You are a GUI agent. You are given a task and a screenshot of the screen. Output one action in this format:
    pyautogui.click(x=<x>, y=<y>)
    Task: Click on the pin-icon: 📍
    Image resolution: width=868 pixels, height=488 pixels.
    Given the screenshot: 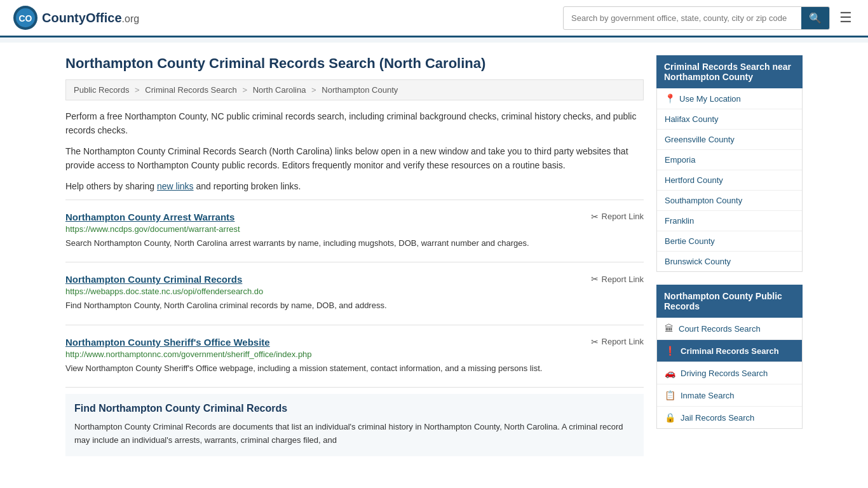 What is the action you would take?
    pyautogui.click(x=670, y=98)
    